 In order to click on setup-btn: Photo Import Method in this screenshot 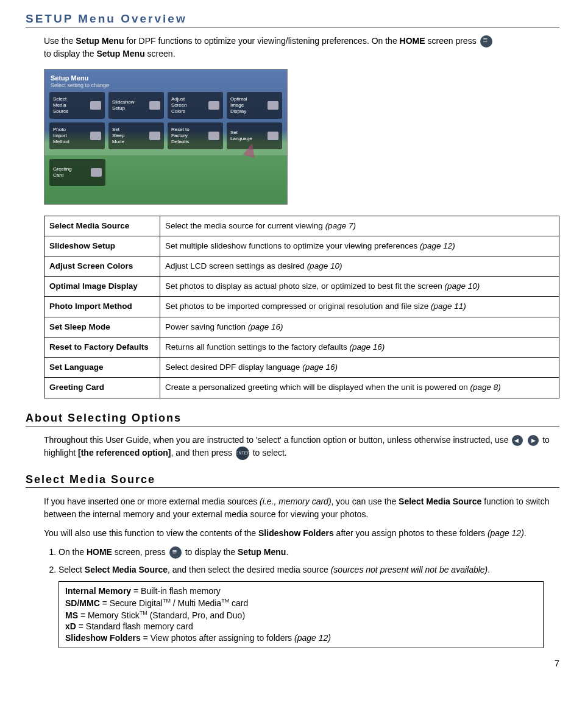, I will do `click(77, 136)`.